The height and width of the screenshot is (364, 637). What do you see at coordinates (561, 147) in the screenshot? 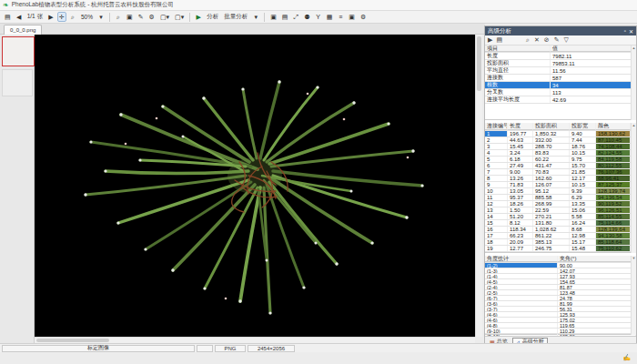
I see `link-row: 315.45288.7018.7674,108,44` at bounding box center [561, 147].